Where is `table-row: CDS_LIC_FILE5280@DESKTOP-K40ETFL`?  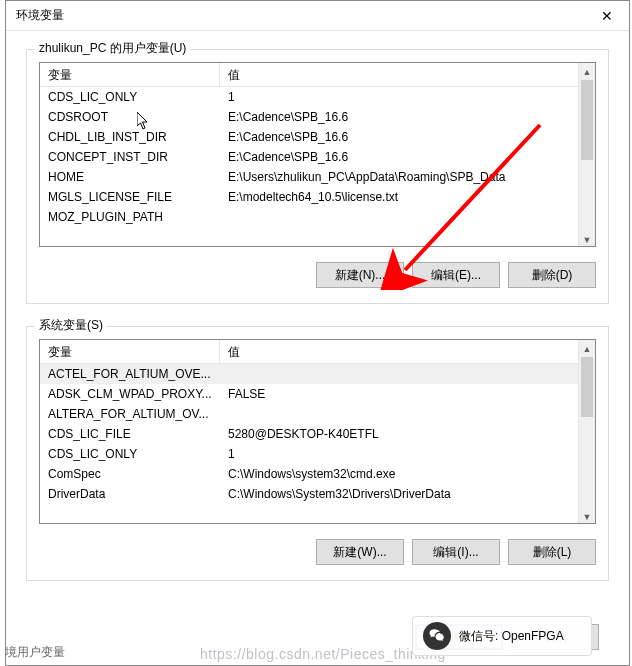 table-row: CDS_LIC_FILE5280@DESKTOP-K40ETFL is located at coordinates (309, 434).